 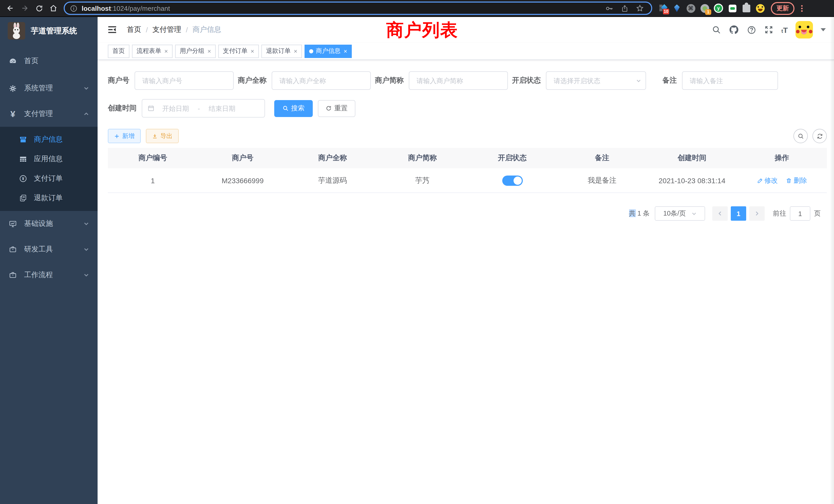 I want to click on sidebar-item-system-management: 系统管理, so click(x=49, y=88).